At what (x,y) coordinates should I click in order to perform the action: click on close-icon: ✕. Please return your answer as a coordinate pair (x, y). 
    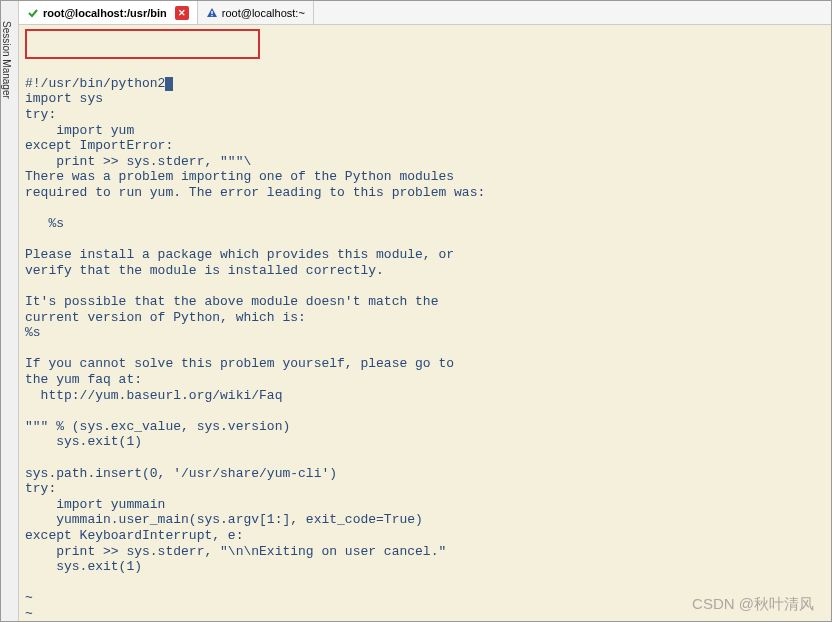
    Looking at the image, I should click on (182, 13).